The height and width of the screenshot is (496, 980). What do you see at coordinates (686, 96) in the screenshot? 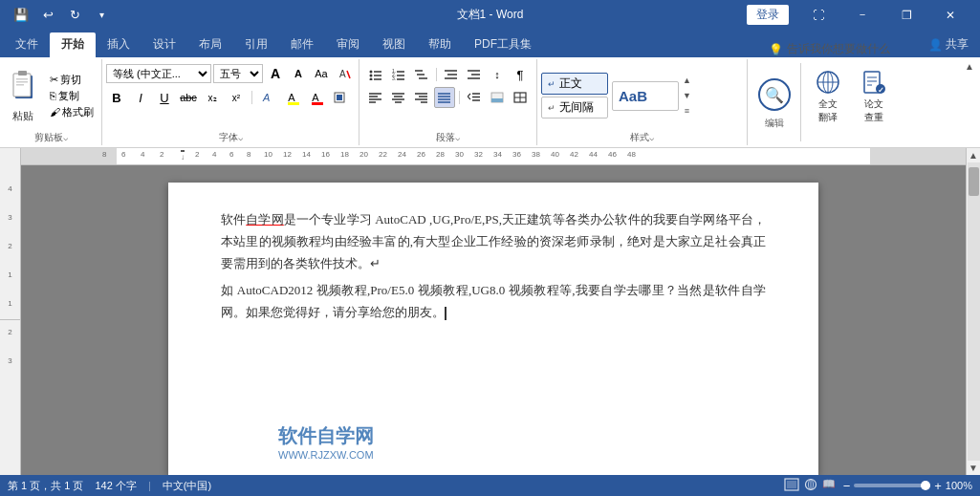
I see `styles-scroll-down: ▼` at bounding box center [686, 96].